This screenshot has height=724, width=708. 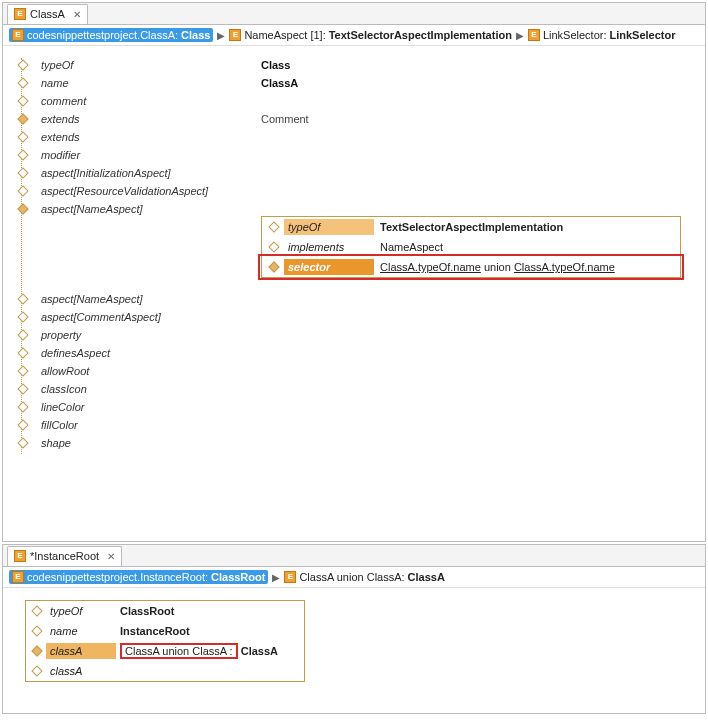 I want to click on row-extends2: extends, so click(x=354, y=137).